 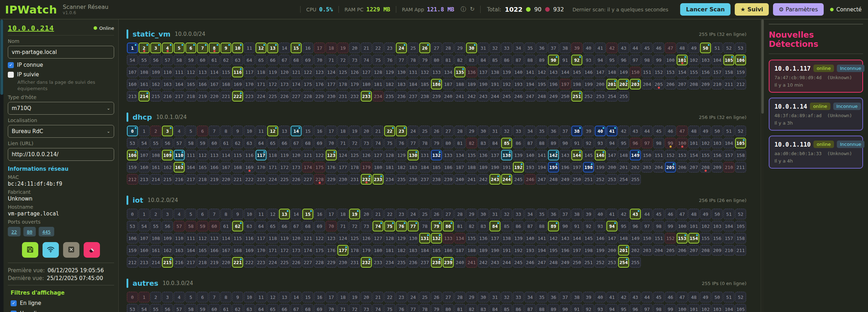 I want to click on ip-cell-iot-4: 4, so click(x=179, y=214).